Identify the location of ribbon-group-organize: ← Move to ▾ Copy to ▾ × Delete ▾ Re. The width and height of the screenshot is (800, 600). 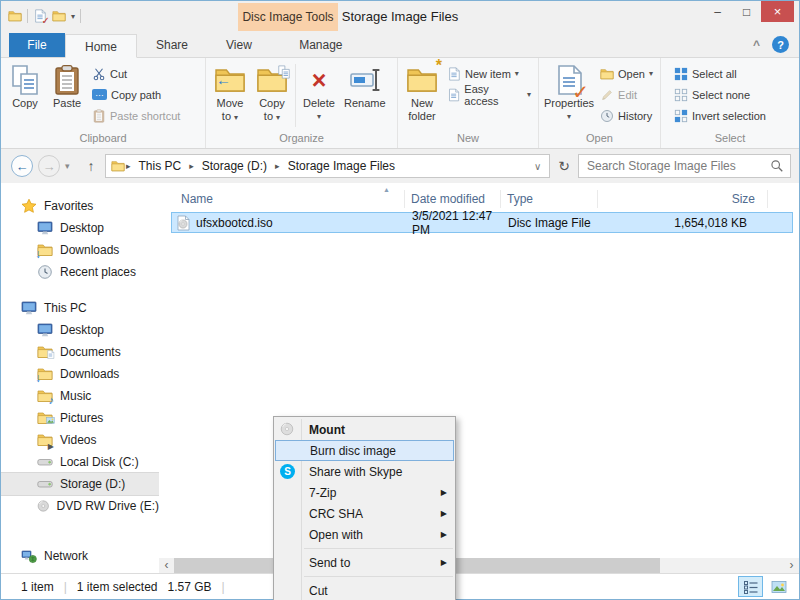
(302, 103).